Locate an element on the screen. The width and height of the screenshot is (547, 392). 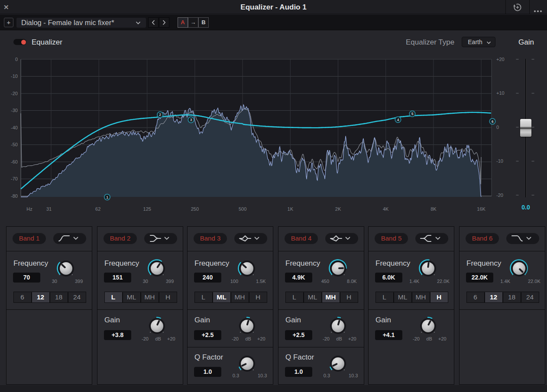
svg-text: 8K is located at coordinates (434, 209).